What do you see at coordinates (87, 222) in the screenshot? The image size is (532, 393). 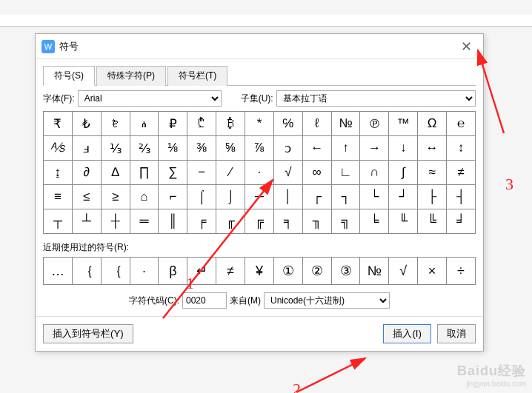 I see `symbol-cell: ┴` at bounding box center [87, 222].